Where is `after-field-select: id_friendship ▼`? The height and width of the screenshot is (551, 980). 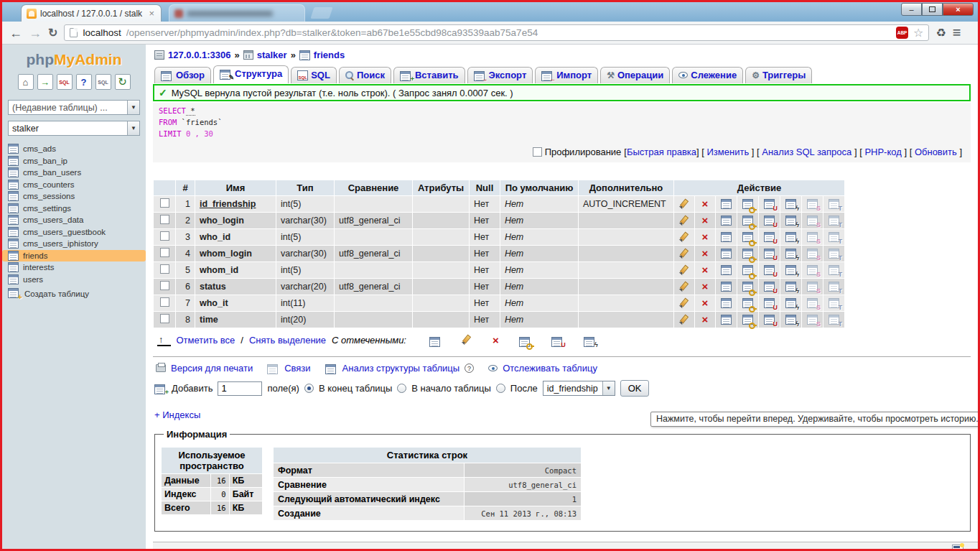 after-field-select: id_friendship ▼ is located at coordinates (579, 388).